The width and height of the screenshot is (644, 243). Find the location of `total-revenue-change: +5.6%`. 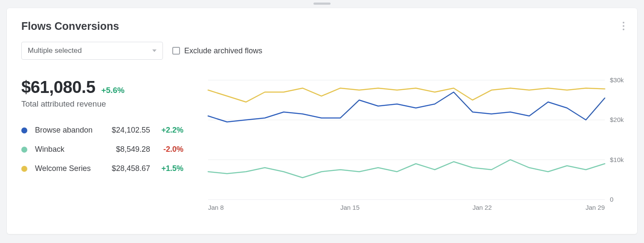

total-revenue-change: +5.6% is located at coordinates (113, 90).